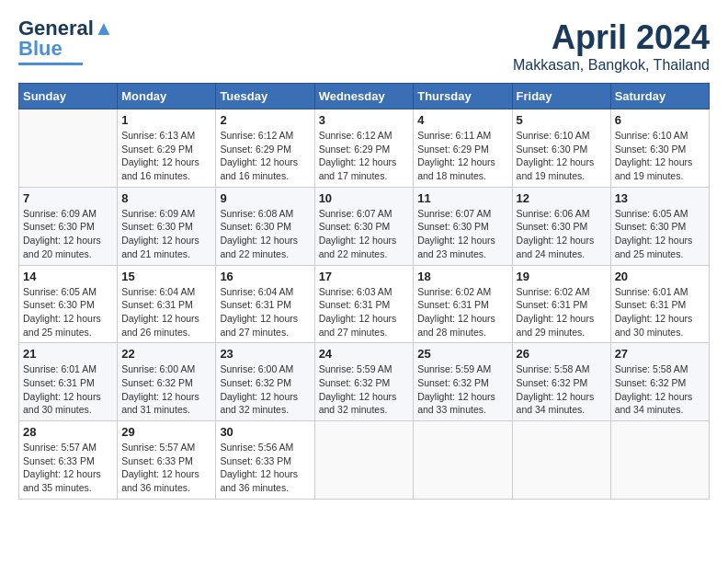  What do you see at coordinates (265, 460) in the screenshot?
I see `day-cell: 30Sunrise: 5:56 AM Sunset: 6:33 PM Dayli…` at bounding box center [265, 460].